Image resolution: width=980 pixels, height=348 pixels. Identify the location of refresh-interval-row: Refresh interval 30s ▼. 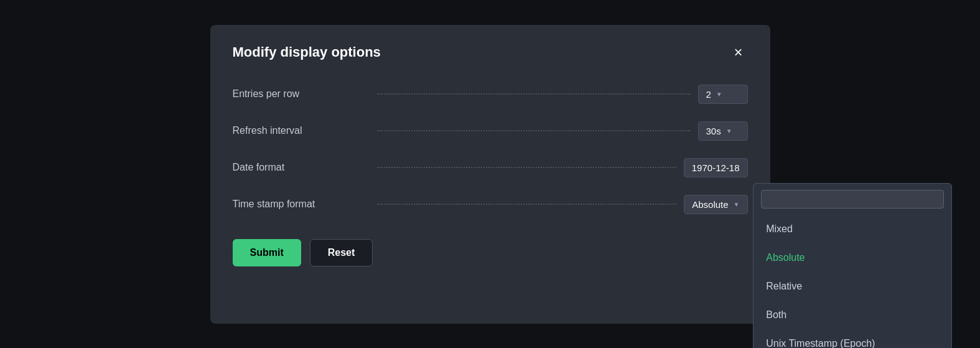
(490, 131).